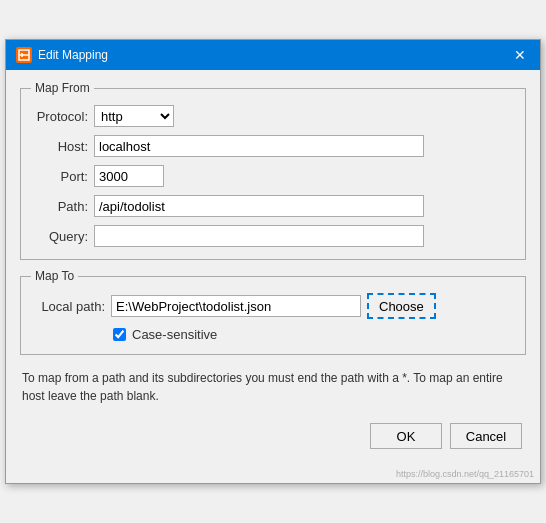 The width and height of the screenshot is (546, 523). Describe the element at coordinates (486, 436) in the screenshot. I see `cancel-button: Cancel` at that location.